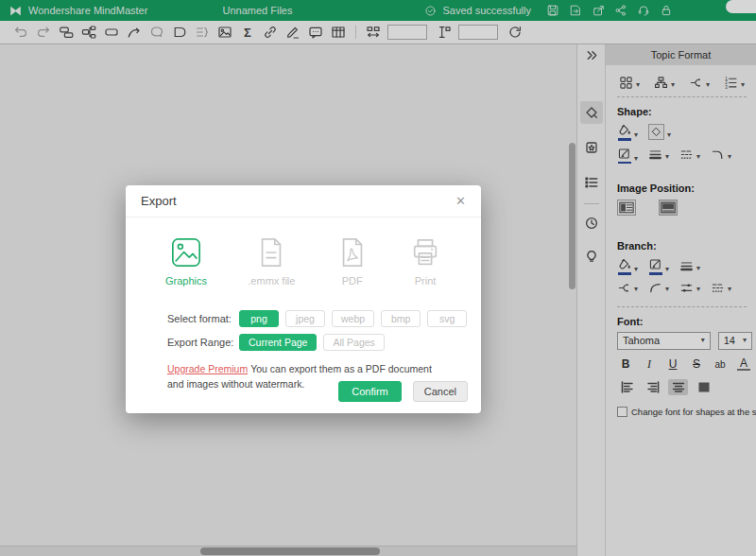 This screenshot has width=756, height=556. I want to click on range-current-page-button: Current Page, so click(278, 342).